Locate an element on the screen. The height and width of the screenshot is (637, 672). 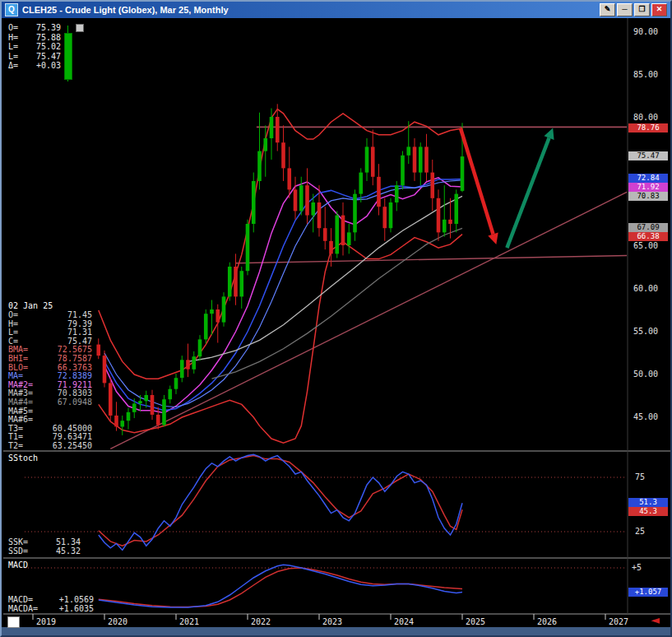
quote-value: 75.02 is located at coordinates (49, 47).